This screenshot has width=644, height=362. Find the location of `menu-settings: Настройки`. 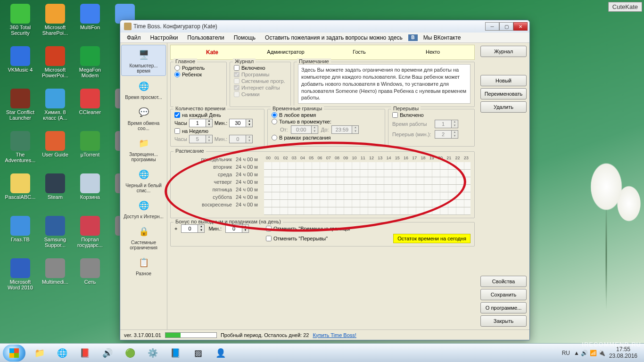

menu-settings: Настройки is located at coordinates (164, 38).